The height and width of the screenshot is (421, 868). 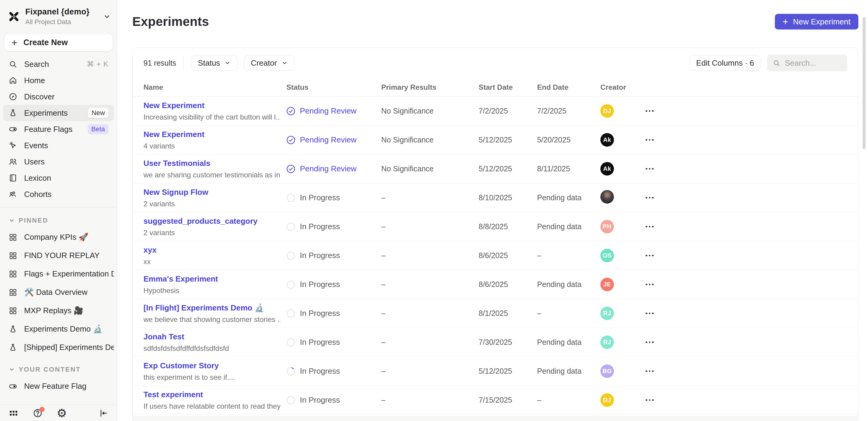 I want to click on sidebar-item-feature-flags: Feature Flags Beta, so click(x=59, y=129).